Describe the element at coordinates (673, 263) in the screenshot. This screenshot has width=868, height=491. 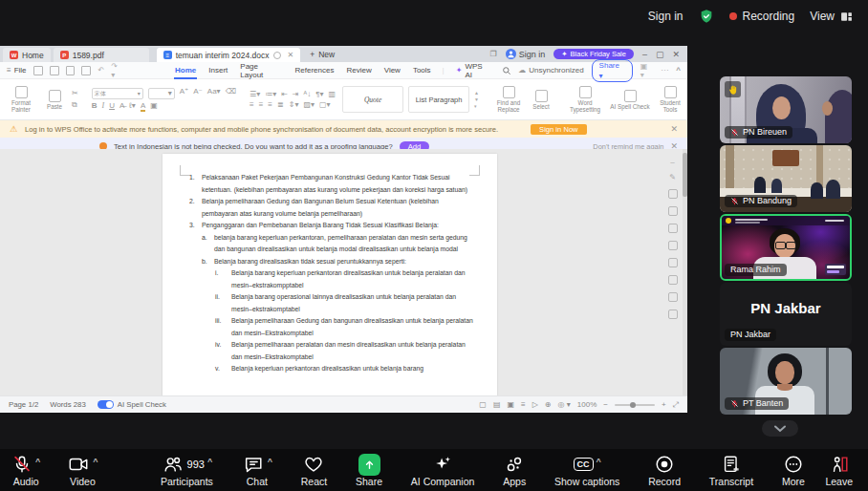
I see `history-icon` at that location.